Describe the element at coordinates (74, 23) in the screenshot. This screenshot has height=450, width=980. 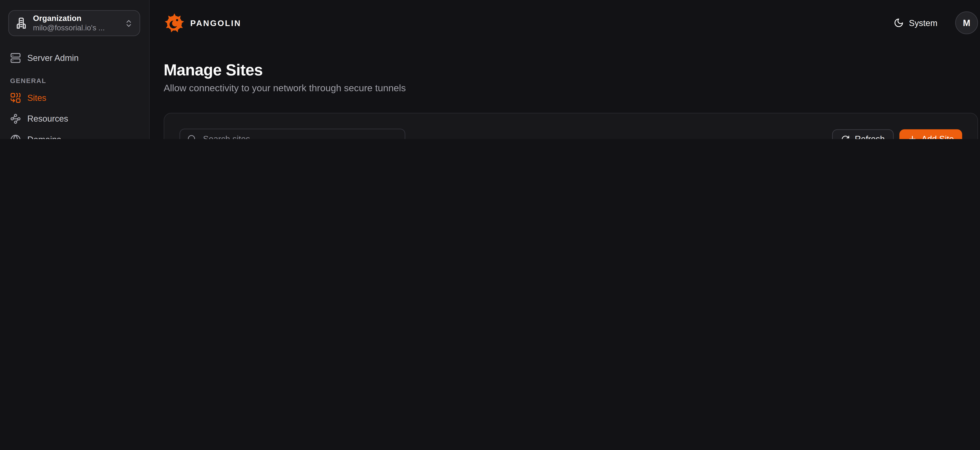
I see `org-selector: Organization milo@fossorial.io's ...` at that location.